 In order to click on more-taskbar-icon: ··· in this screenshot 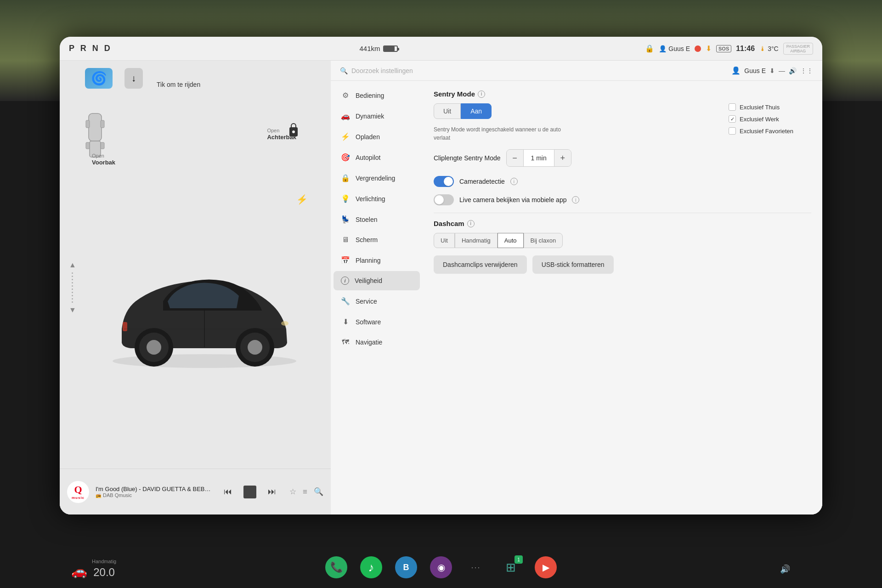, I will do `click(476, 567)`.